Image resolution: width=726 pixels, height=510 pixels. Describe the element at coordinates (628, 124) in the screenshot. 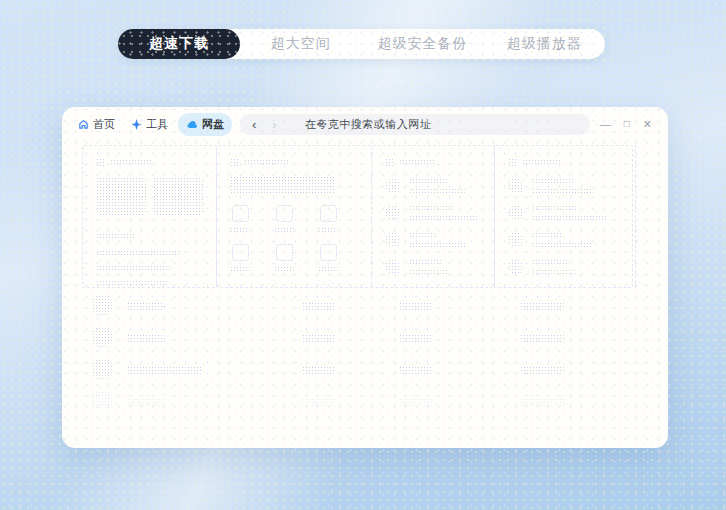

I see `window-controls: — □ ✕` at that location.